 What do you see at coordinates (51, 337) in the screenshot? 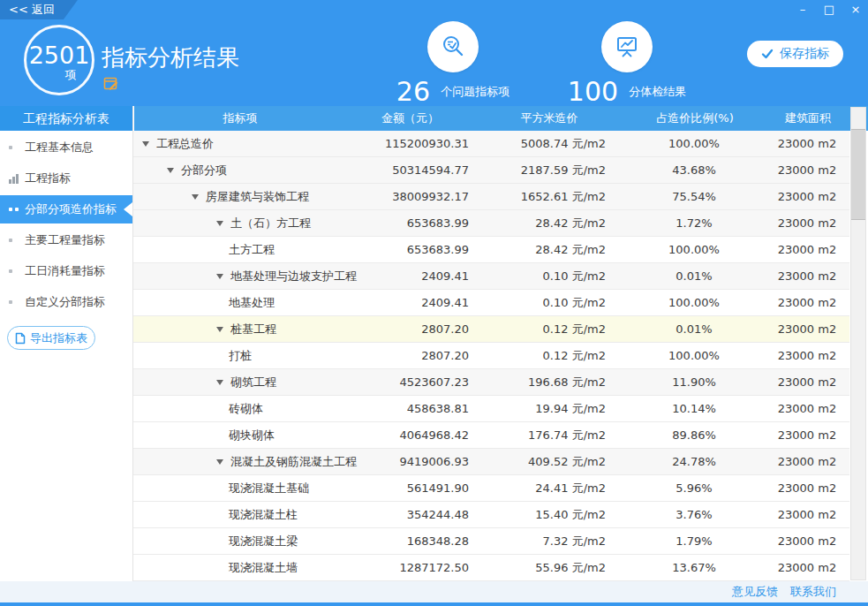
I see `export-button: 导出指标表` at bounding box center [51, 337].